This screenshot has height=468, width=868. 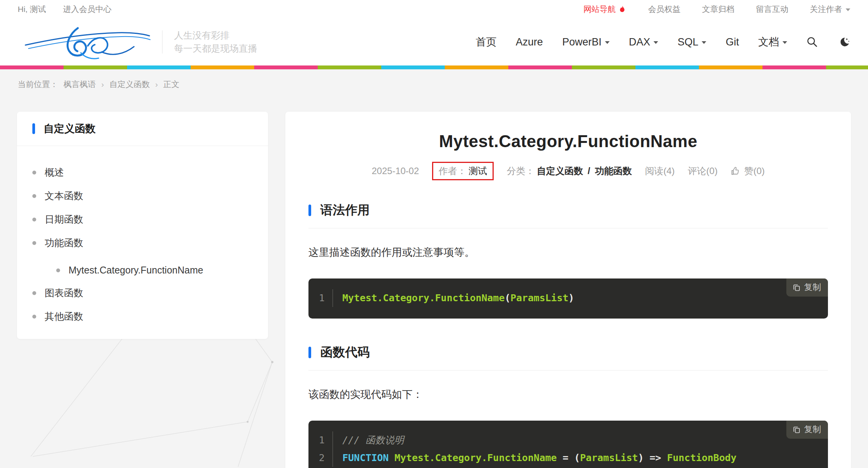 What do you see at coordinates (142, 225) in the screenshot?
I see `toc-sidebar: 自定义函数 概述 文本函数 日期函数 功能函数 Mytest.Category.…` at bounding box center [142, 225].